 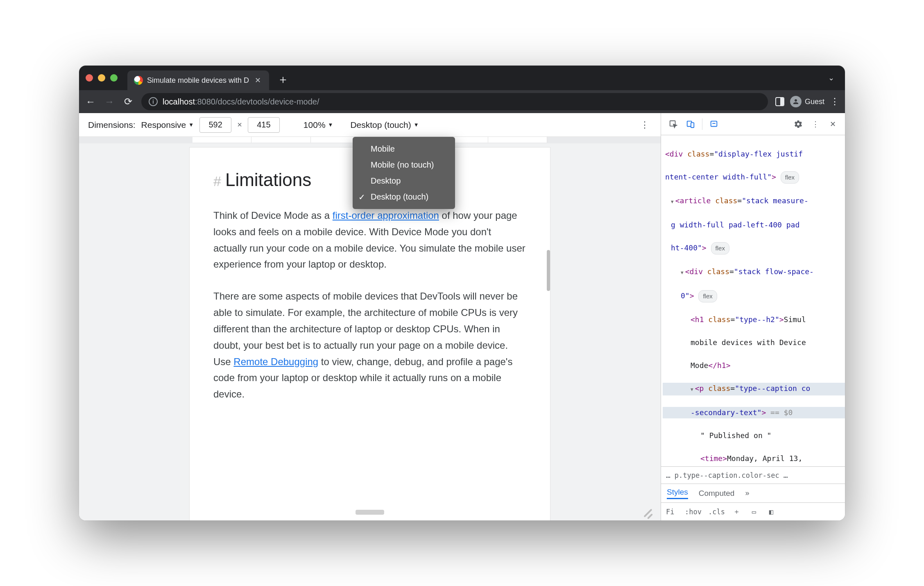 I want to click on devtools-menu-button: ⋮, so click(x=815, y=124).